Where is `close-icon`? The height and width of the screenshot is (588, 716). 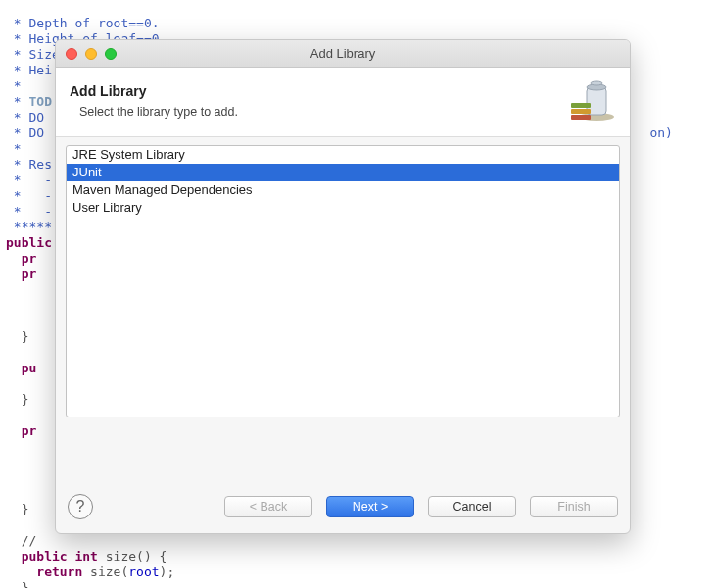 close-icon is located at coordinates (72, 54).